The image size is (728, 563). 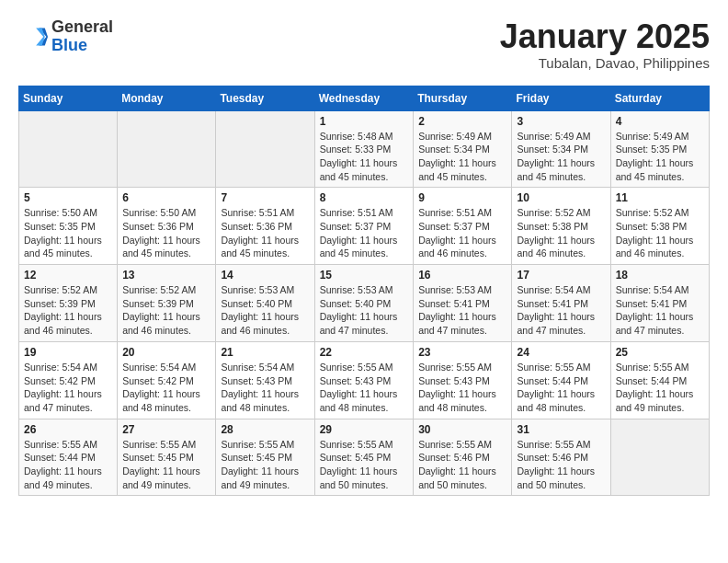 I want to click on weekday-header-sunday: Sunday, so click(x=68, y=98).